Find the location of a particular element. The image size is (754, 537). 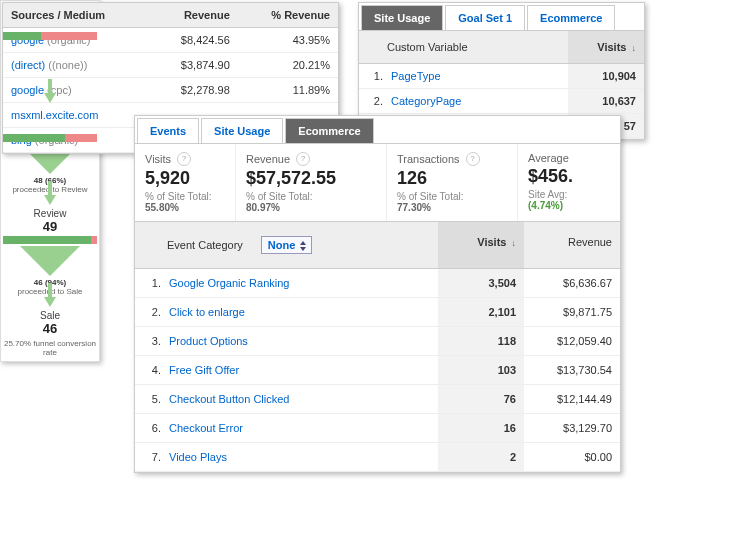

col-custom-variable: Custom Variable is located at coordinates (464, 47).